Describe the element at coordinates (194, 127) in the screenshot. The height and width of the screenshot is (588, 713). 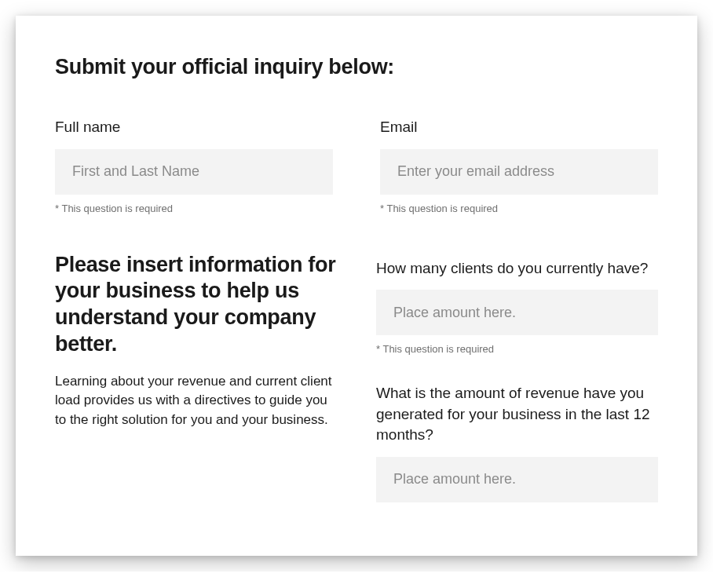
I see `full-name-label: Full name` at that location.